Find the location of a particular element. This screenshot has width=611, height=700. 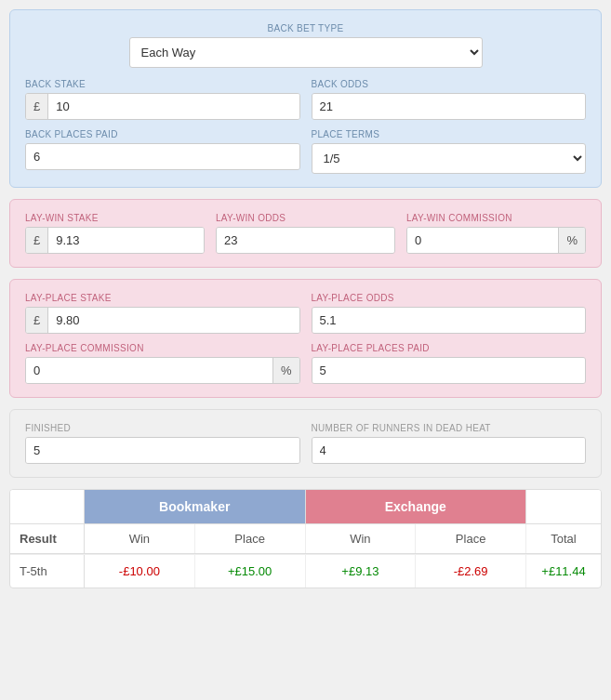

back-places-paid-input-wrapper is located at coordinates (163, 156).